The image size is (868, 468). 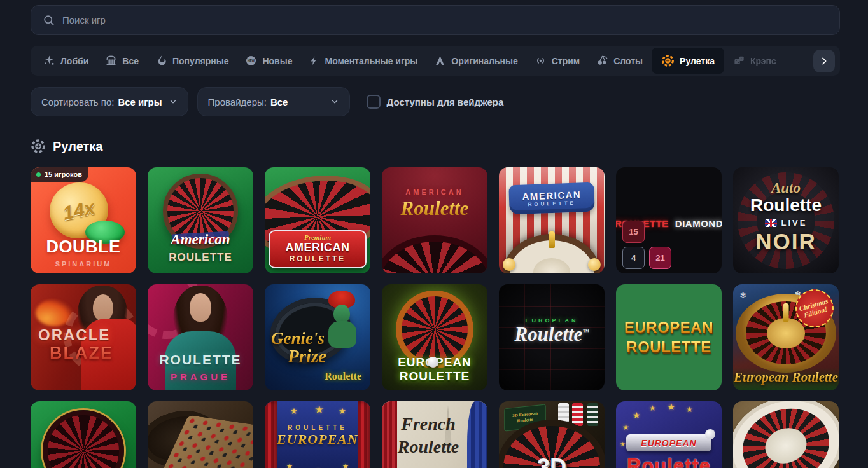 I want to click on game-tile-roulette-green, so click(x=83, y=435).